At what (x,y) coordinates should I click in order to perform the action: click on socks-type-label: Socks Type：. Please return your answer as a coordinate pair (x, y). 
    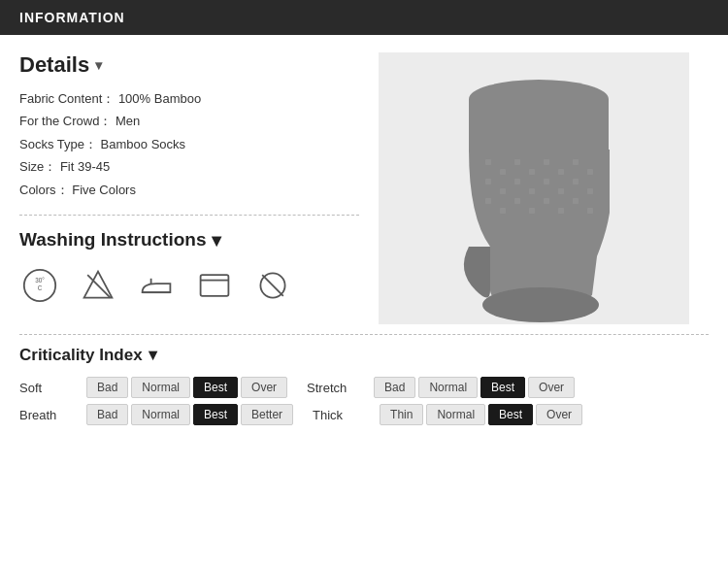
    Looking at the image, I should click on (58, 144).